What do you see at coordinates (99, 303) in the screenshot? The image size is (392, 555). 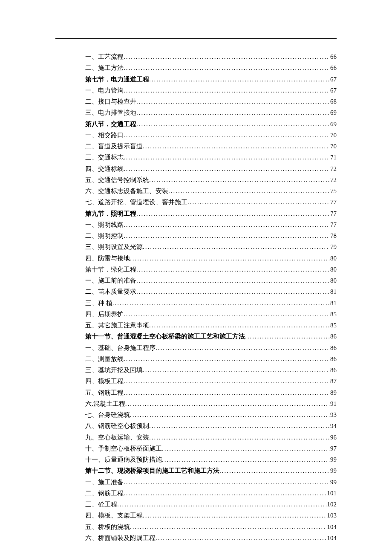 I see `toc-entry-label: 三、种 植` at bounding box center [99, 303].